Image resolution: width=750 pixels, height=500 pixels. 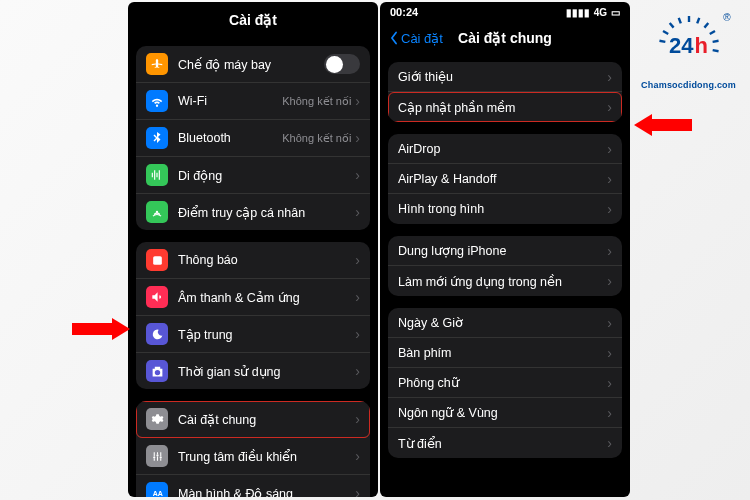 I want to click on general-title: Cài đặt chung, so click(x=505, y=38).